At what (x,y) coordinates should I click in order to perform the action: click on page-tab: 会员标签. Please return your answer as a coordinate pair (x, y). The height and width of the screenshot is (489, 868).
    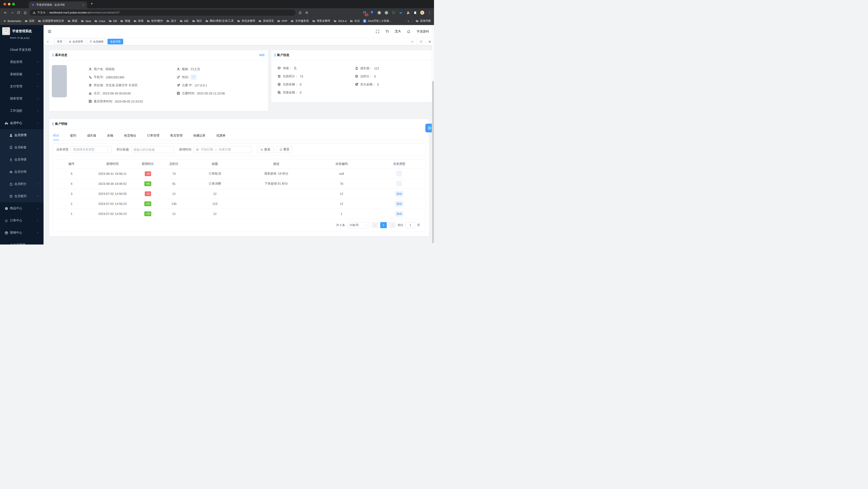
    Looking at the image, I should click on (96, 42).